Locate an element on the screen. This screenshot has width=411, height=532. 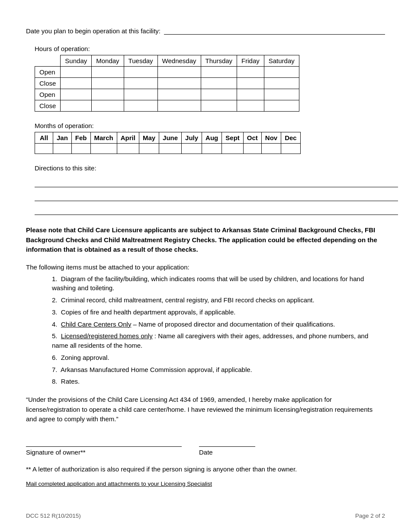
item-num-6: 6. is located at coordinates (56, 357).